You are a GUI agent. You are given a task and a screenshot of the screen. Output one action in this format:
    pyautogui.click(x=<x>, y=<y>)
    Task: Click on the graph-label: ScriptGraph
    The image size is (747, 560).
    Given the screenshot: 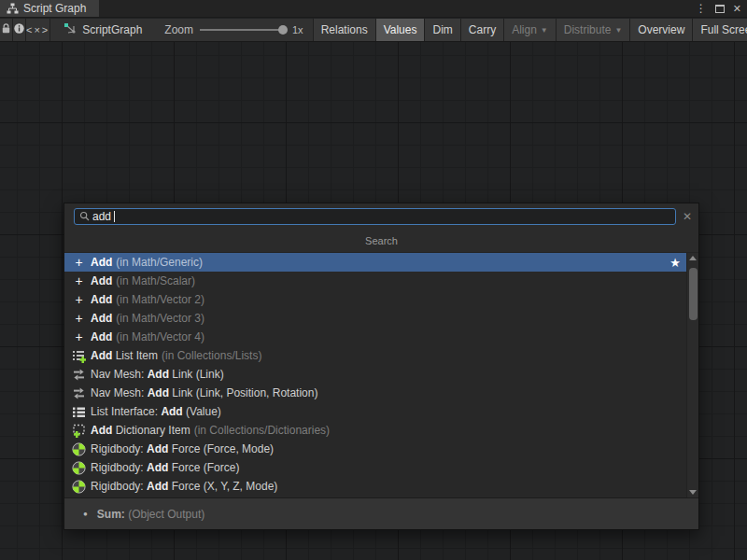 What is the action you would take?
    pyautogui.click(x=112, y=30)
    